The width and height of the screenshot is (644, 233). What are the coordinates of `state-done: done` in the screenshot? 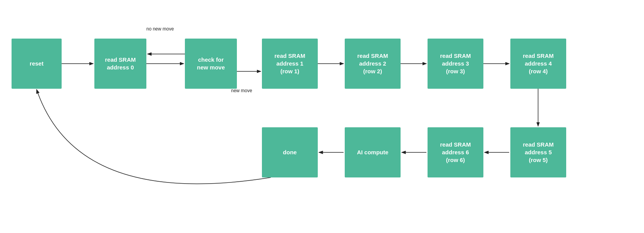 It's located at (290, 152).